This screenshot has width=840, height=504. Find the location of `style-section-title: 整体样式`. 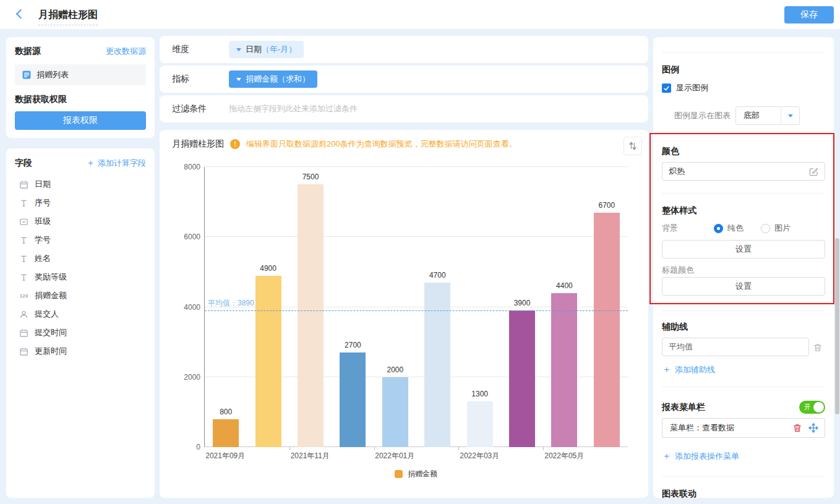

style-section-title: 整体样式 is located at coordinates (679, 211).